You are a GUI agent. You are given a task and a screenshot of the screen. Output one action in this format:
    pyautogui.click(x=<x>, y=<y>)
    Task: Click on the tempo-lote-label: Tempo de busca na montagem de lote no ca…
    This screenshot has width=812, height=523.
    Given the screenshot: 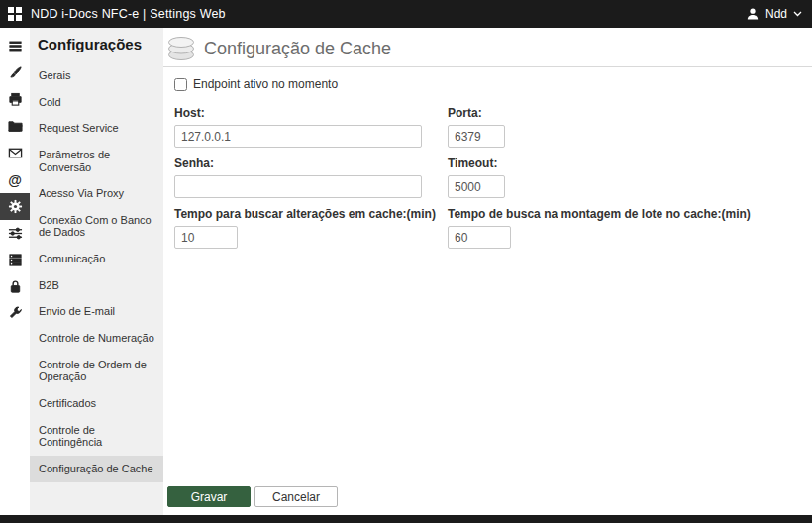 What is the action you would take?
    pyautogui.click(x=630, y=214)
    